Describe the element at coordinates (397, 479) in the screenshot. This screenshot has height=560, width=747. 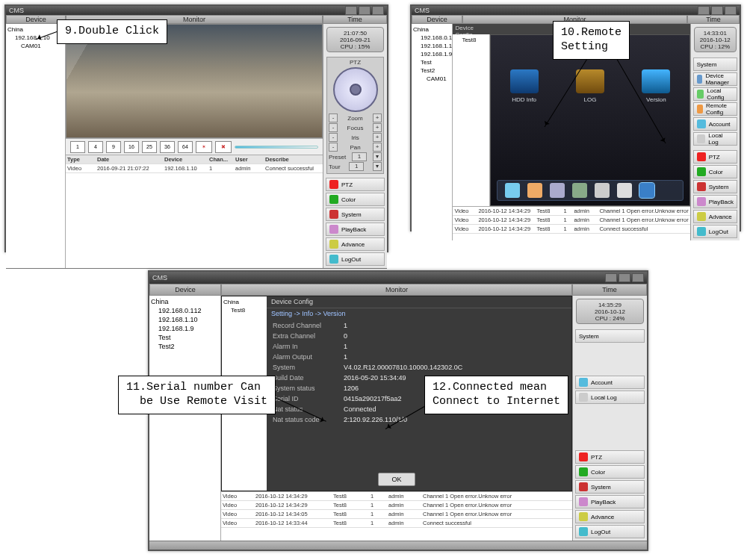
I see `ok-button: OK` at that location.